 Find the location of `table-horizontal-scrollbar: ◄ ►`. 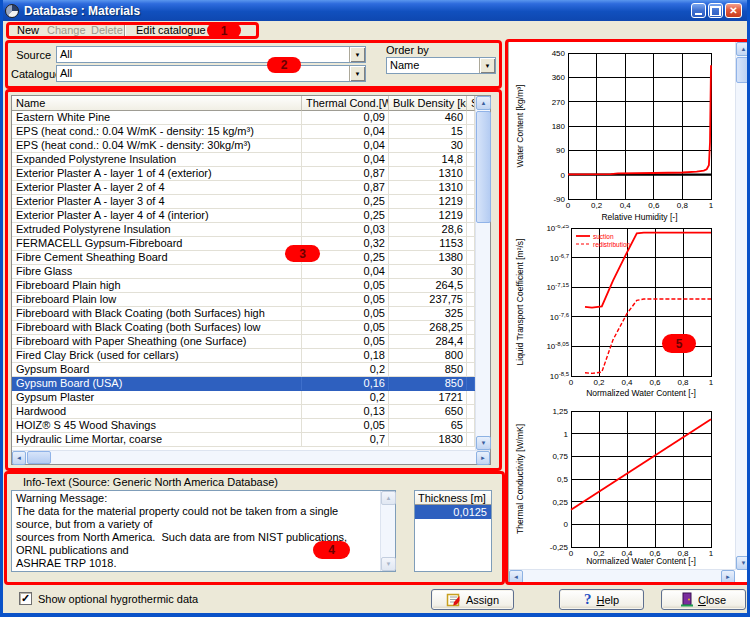

table-horizontal-scrollbar: ◄ ► is located at coordinates (251, 457).